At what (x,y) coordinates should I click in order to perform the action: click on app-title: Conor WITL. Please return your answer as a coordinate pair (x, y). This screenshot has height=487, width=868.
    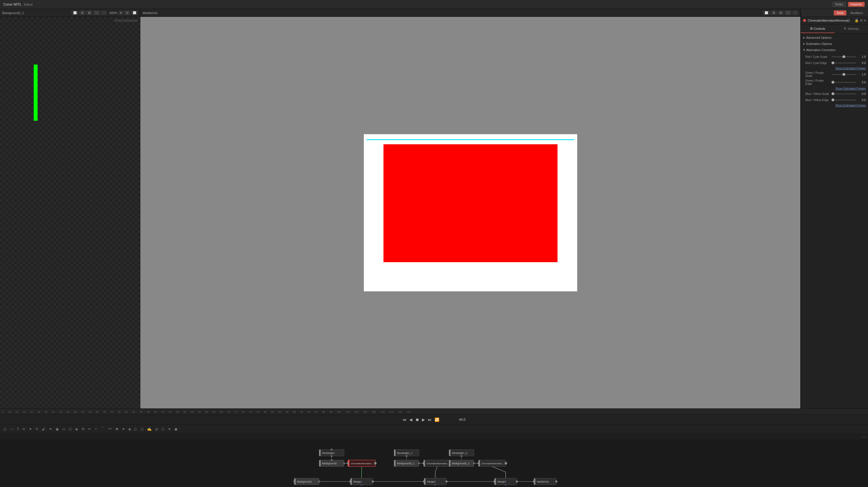
    Looking at the image, I should click on (12, 4).